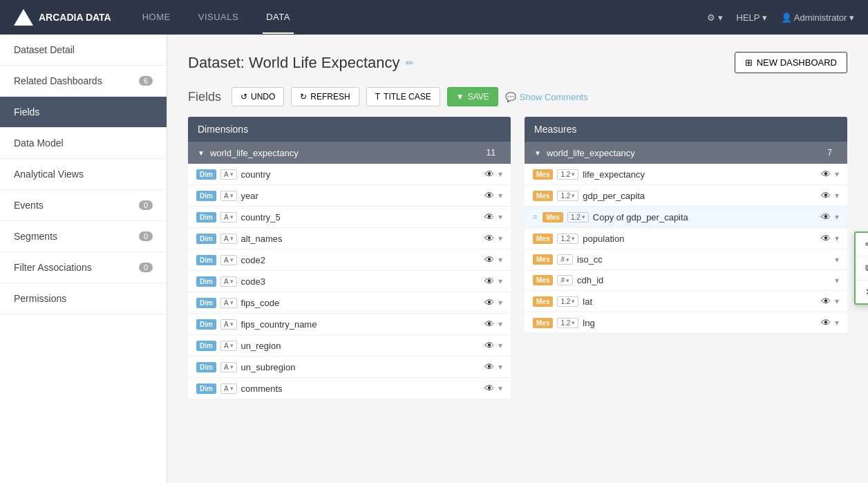  Describe the element at coordinates (705, 217) in the screenshot. I see `field-name: Copy of gdp_per_capita` at that location.